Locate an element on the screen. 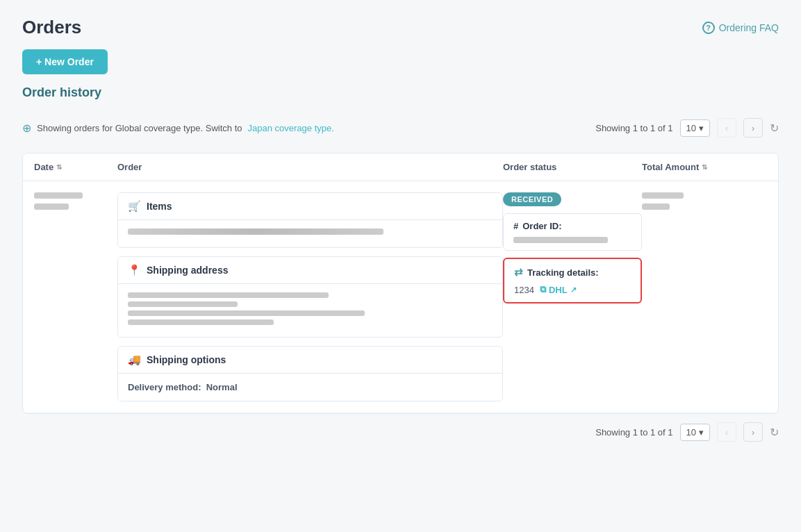  order-id-label: Order ID: is located at coordinates (542, 226).